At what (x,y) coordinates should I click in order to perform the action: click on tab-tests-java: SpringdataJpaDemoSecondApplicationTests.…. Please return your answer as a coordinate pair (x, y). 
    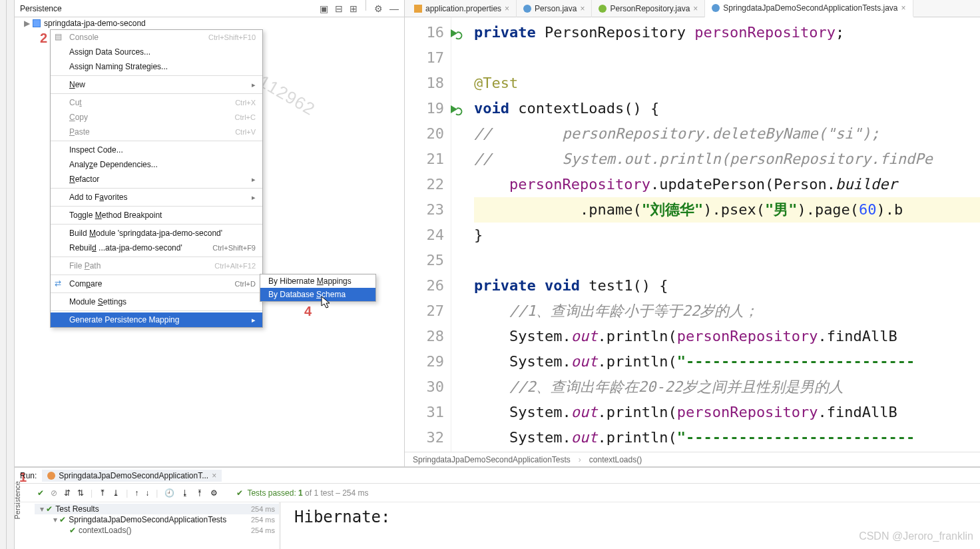
    Looking at the image, I should click on (809, 9).